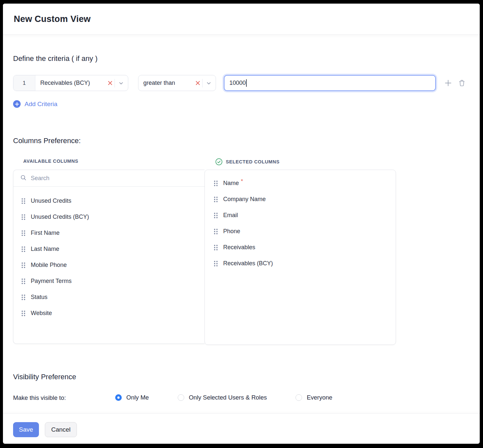 This screenshot has width=483, height=448. Describe the element at coordinates (300, 263) in the screenshot. I see `list-item: Receivables (BCY)` at that location.